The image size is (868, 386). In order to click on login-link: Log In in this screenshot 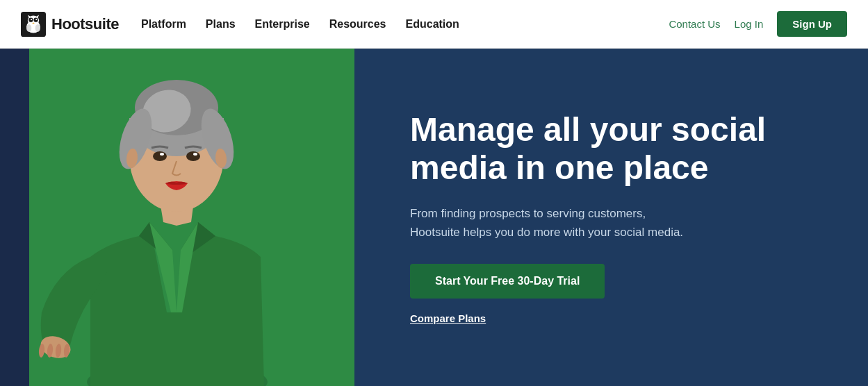, I will do `click(749, 24)`.